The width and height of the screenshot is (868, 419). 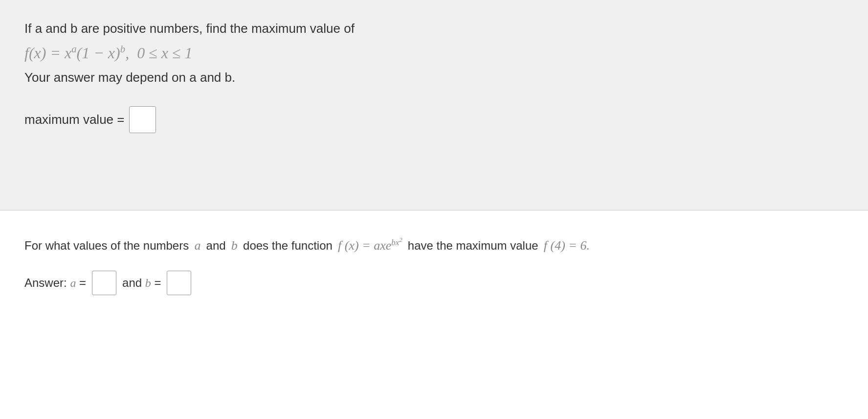 I want to click on problem2-middle: does the function, so click(x=288, y=246).